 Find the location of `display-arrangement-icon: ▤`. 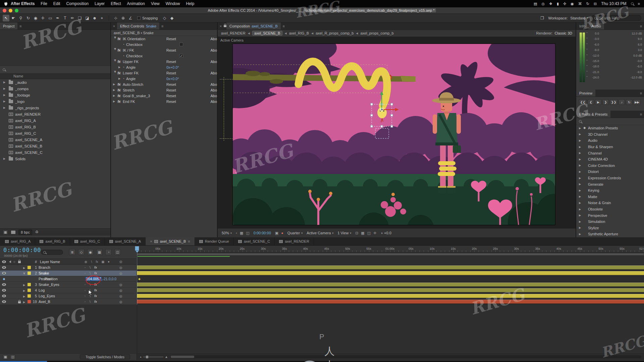

display-arrangement-icon: ▤ is located at coordinates (535, 4).